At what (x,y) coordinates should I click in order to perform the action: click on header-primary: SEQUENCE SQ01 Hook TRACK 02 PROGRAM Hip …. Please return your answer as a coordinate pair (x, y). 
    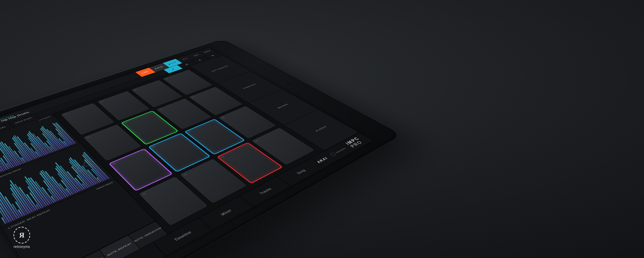
    Looking at the image, I should click on (108, 95).